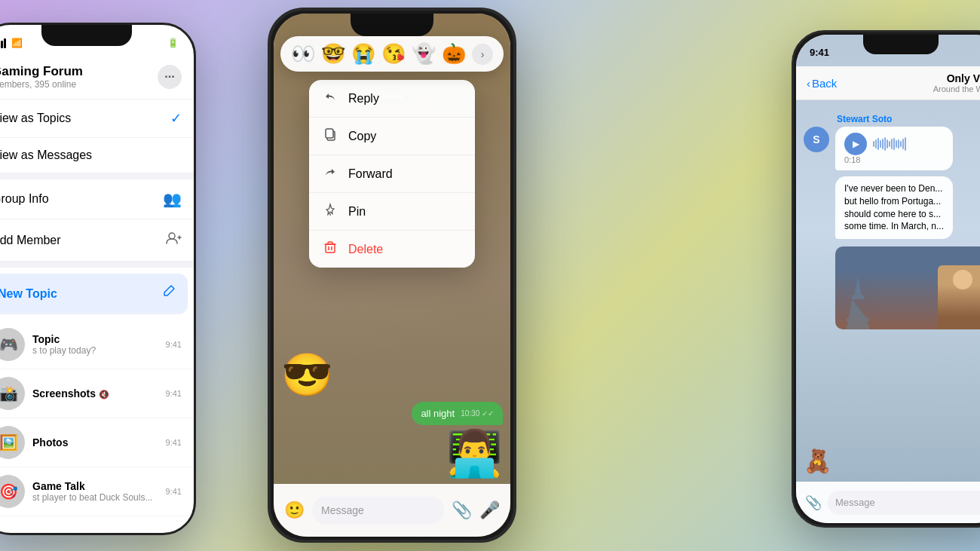 The height and width of the screenshot is (551, 980). I want to click on context-delete: Delete, so click(392, 249).